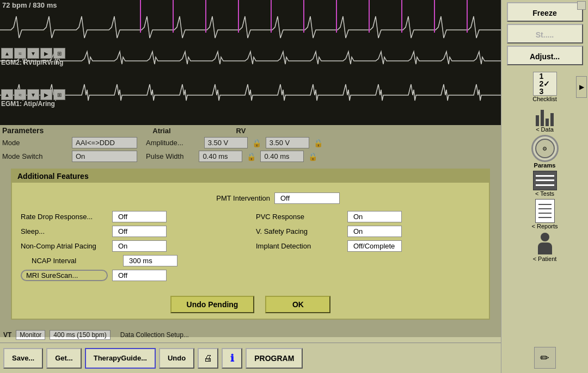  What do you see at coordinates (274, 358) in the screenshot?
I see `program-button: PROGRAM` at bounding box center [274, 358].